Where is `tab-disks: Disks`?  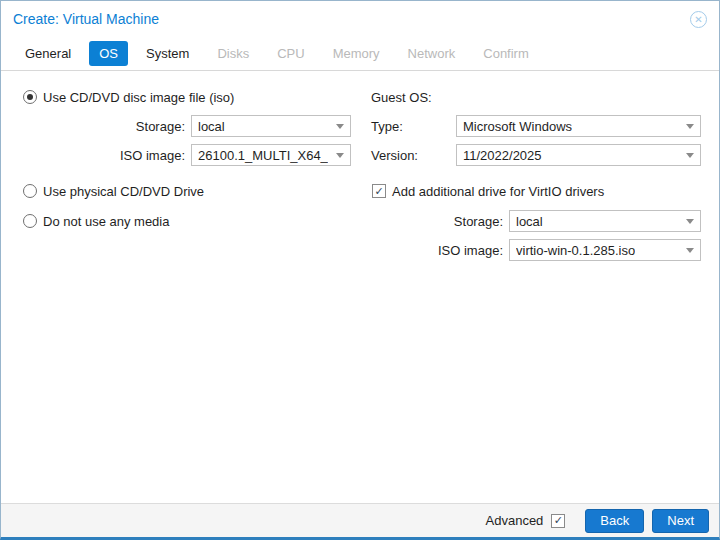 tab-disks: Disks is located at coordinates (233, 54).